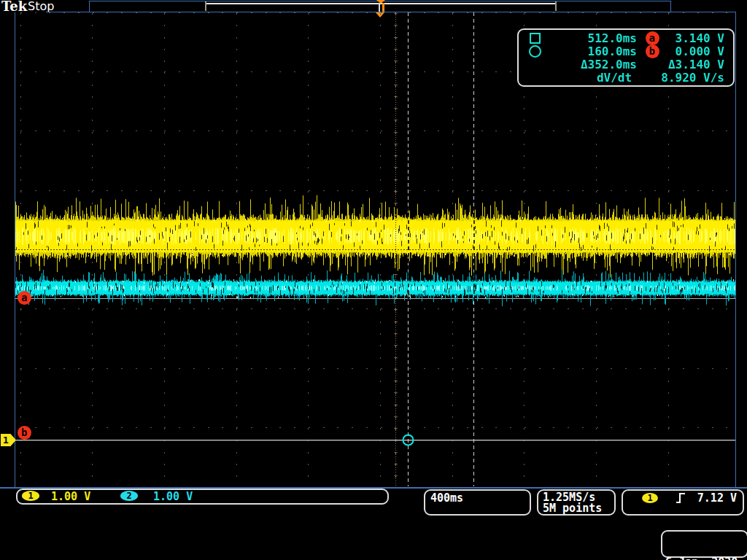 The image size is (747, 560). What do you see at coordinates (71, 497) in the screenshot?
I see `ch1-scale: 1.00 V` at bounding box center [71, 497].